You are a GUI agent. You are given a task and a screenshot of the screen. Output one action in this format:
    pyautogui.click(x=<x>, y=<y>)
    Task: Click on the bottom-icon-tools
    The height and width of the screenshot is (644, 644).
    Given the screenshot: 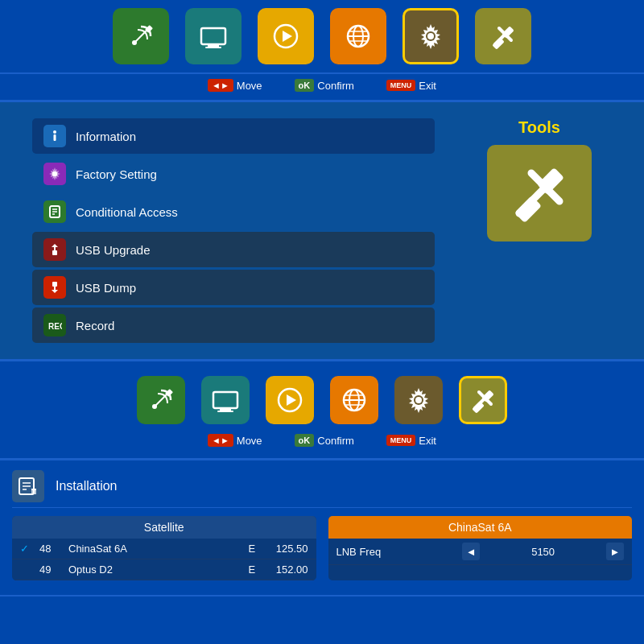 What is the action you would take?
    pyautogui.click(x=483, y=400)
    